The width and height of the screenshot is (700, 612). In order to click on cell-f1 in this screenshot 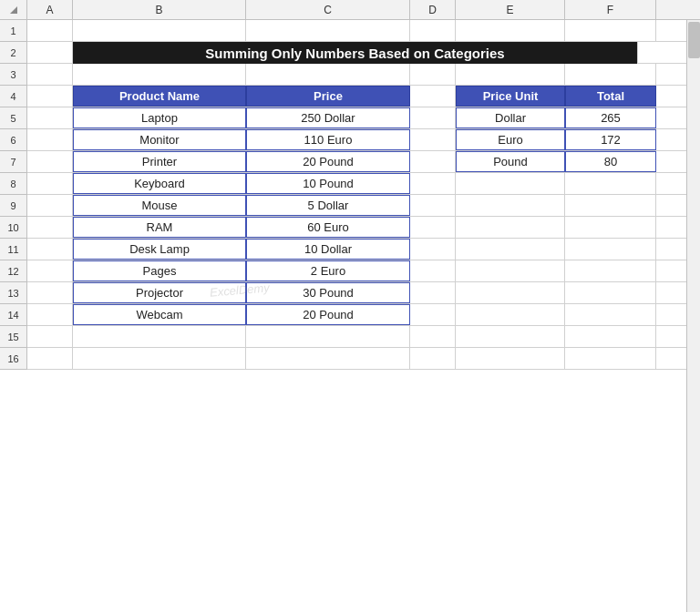, I will do `click(611, 31)`.